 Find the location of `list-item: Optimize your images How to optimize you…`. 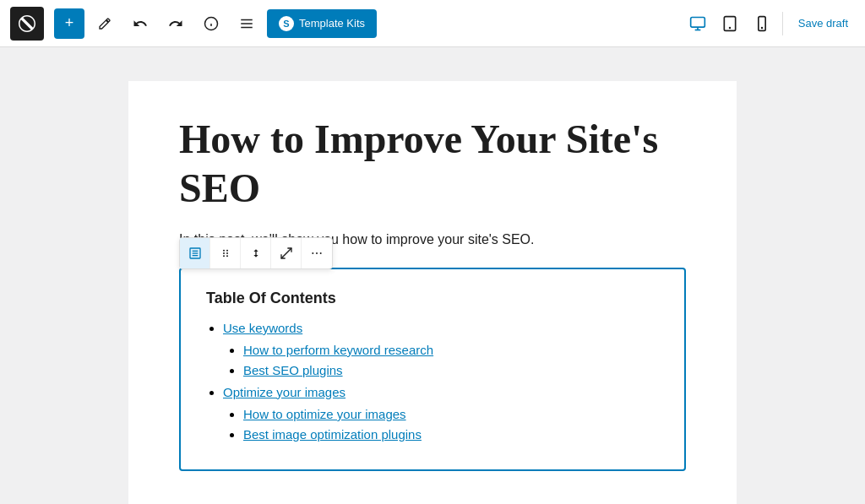

list-item: Optimize your images How to optimize you… is located at coordinates (441, 414).